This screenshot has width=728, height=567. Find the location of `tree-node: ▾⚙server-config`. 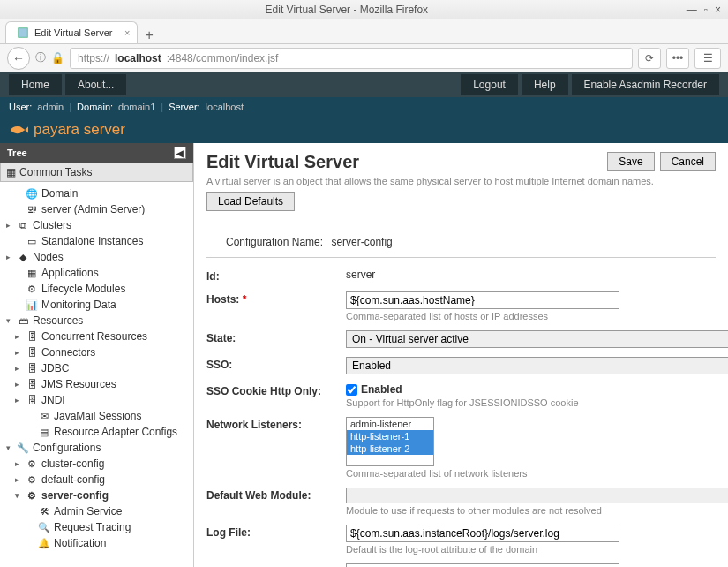

tree-node: ▾⚙server-config is located at coordinates (97, 495).